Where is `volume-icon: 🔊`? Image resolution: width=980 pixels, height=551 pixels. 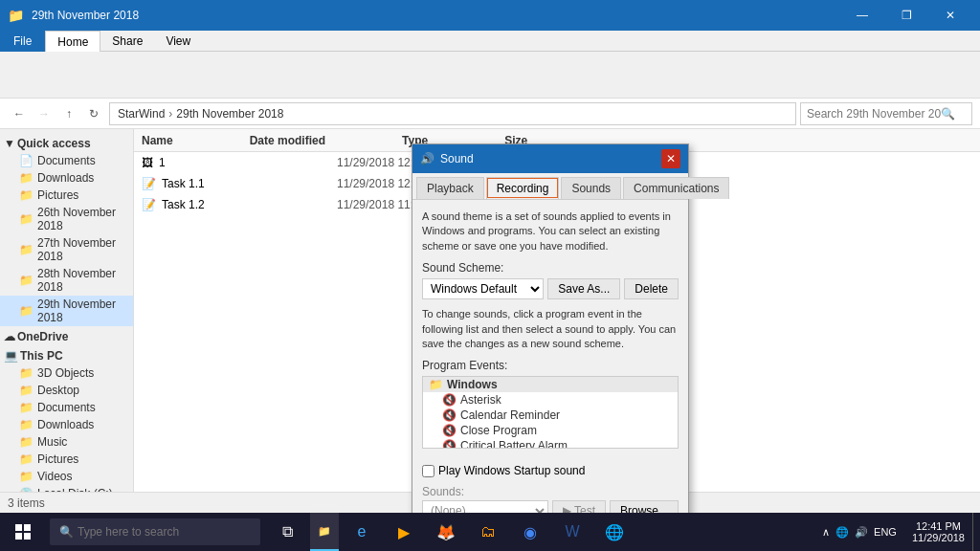
volume-icon: 🔊 is located at coordinates (861, 532).